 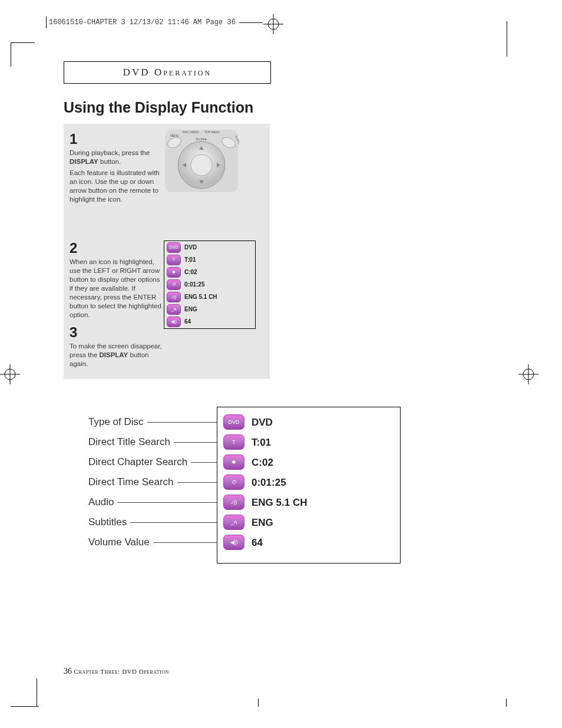 What do you see at coordinates (167, 73) in the screenshot?
I see `section-title-box: DVD Operation` at bounding box center [167, 73].